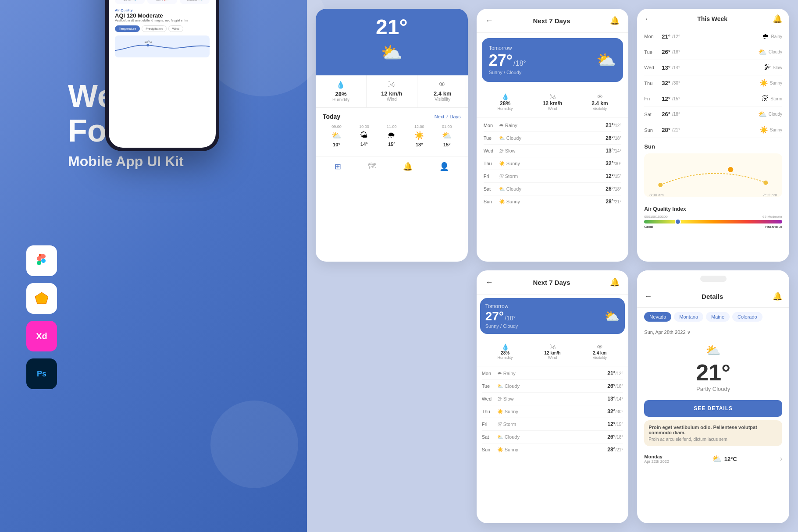 The height and width of the screenshot is (532, 798). What do you see at coordinates (718, 317) in the screenshot?
I see `tab-maine: Maine` at bounding box center [718, 317].